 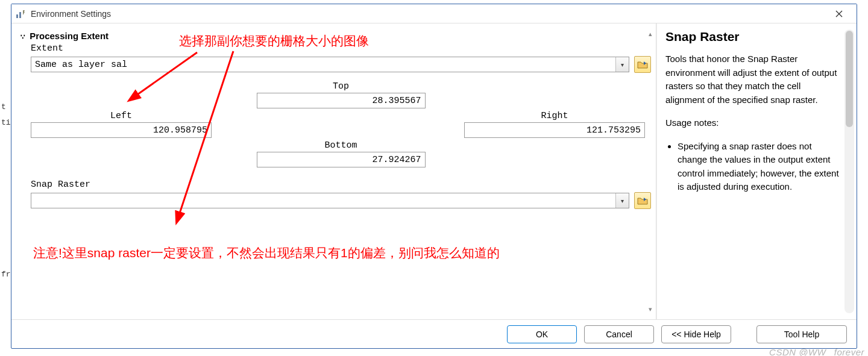 I want to click on extent-top-label: Top, so click(x=341, y=87).